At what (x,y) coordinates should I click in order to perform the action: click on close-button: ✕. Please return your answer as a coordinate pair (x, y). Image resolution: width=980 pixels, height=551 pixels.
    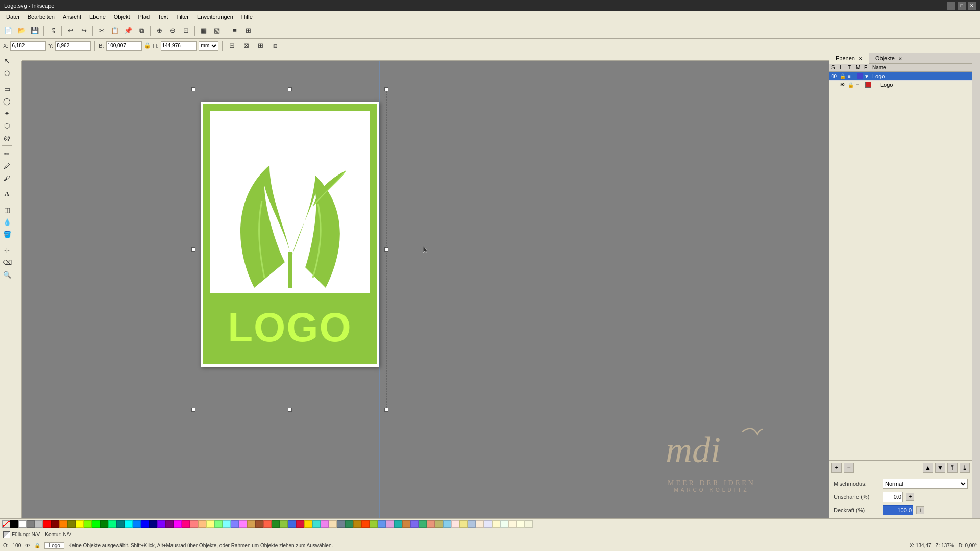
    Looking at the image, I should click on (972, 6).